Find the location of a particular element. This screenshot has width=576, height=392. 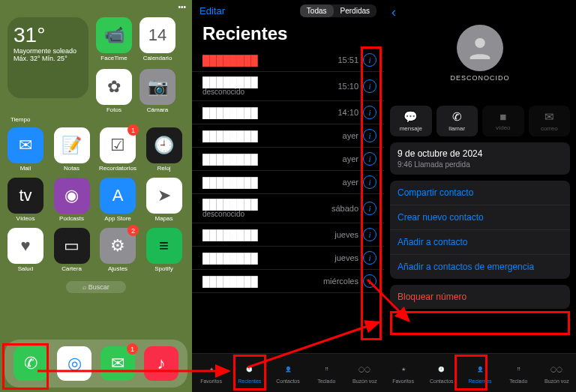

contact-link: Añadir a contactos de emergencia is located at coordinates (480, 267).